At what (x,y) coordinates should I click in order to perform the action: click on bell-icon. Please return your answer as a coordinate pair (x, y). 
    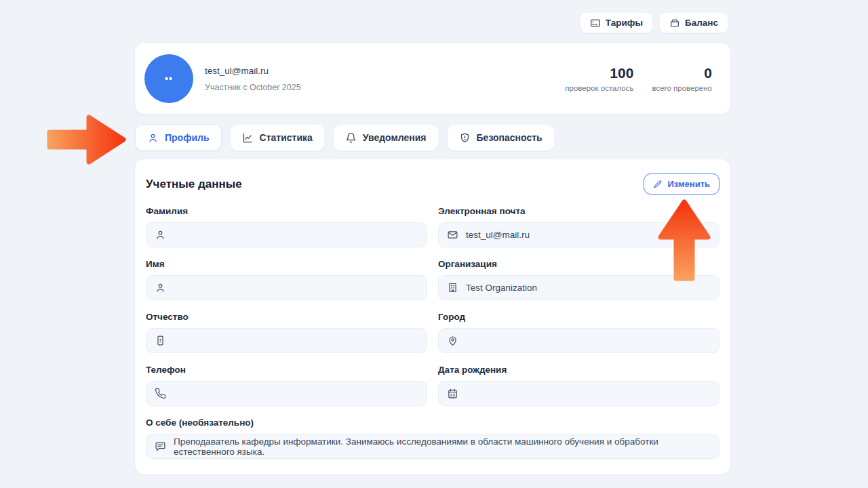
    Looking at the image, I should click on (351, 138).